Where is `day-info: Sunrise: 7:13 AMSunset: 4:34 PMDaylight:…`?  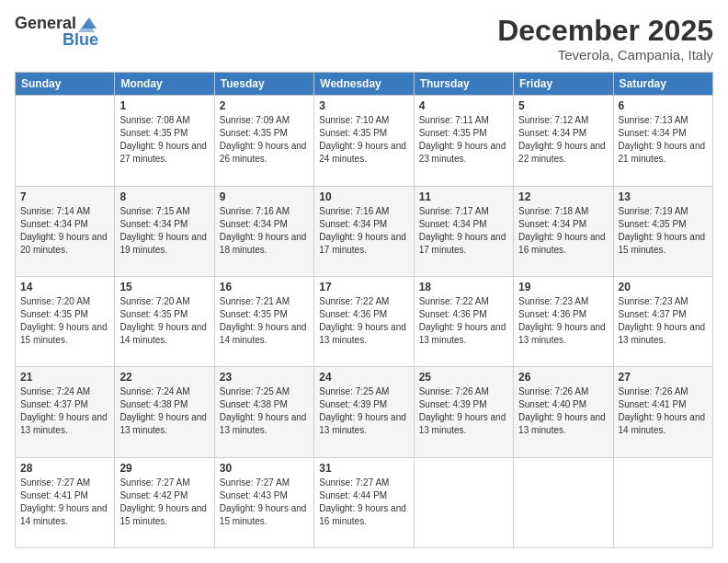
day-info: Sunrise: 7:13 AMSunset: 4:34 PMDaylight:… is located at coordinates (662, 140).